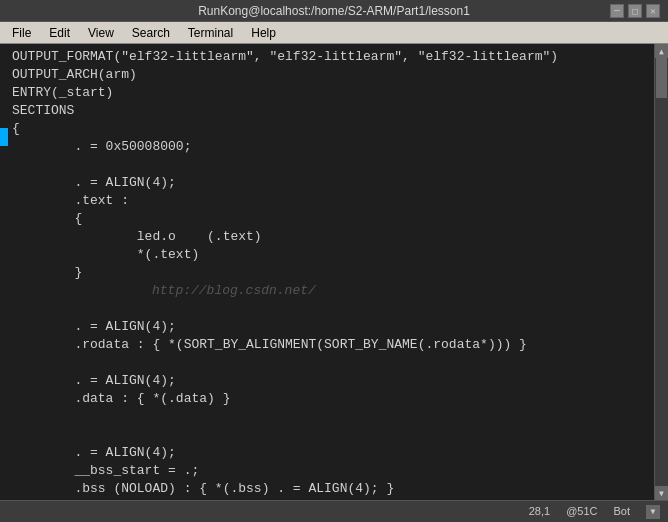  I want to click on code-line: .rodata : { *(SORT_BY_ALIGNMENT(SORT_BY_…, so click(333, 345).